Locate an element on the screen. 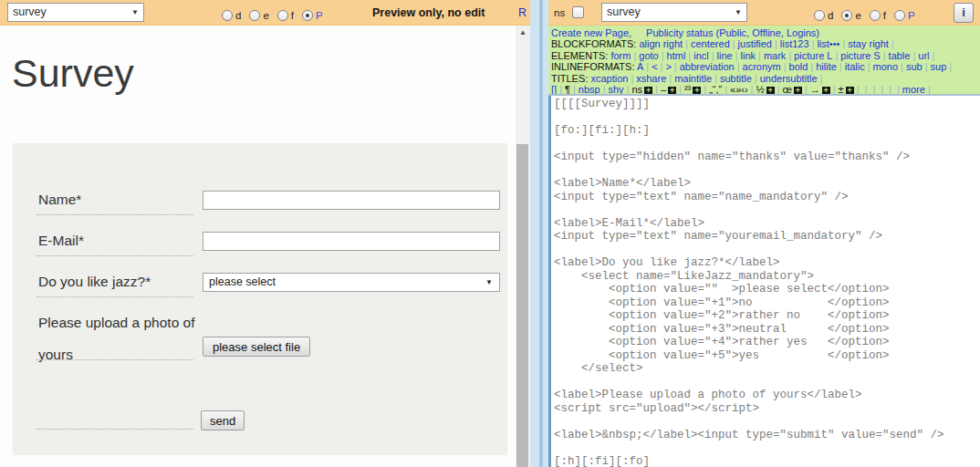 The image size is (980, 467). preview-toolbar: survey ▼ defP Preview only, no edit R is located at coordinates (265, 13).